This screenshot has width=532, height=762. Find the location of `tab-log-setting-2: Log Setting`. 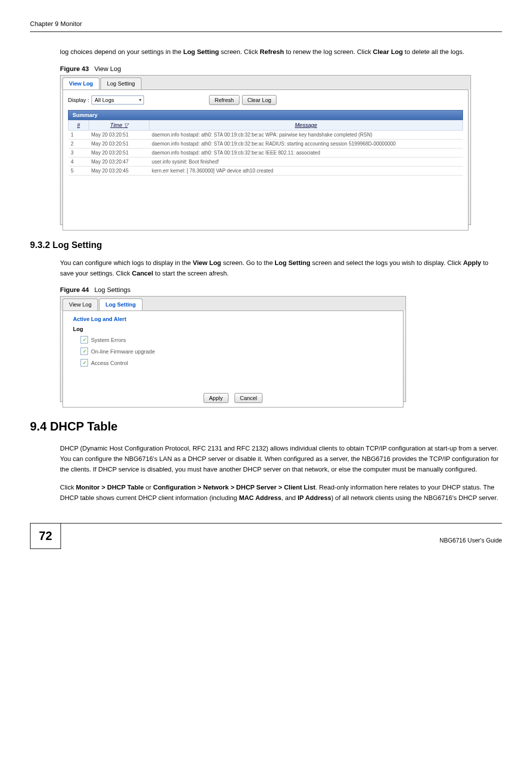

tab-log-setting-2: Log Setting is located at coordinates (121, 304).